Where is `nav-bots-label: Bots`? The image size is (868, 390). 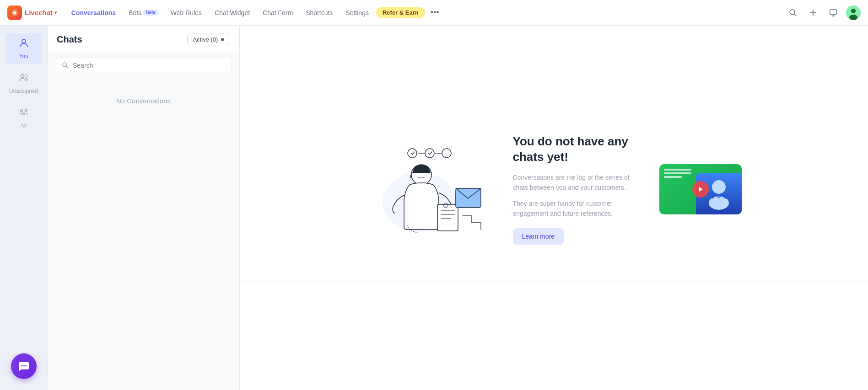
nav-bots-label: Bots is located at coordinates (135, 13).